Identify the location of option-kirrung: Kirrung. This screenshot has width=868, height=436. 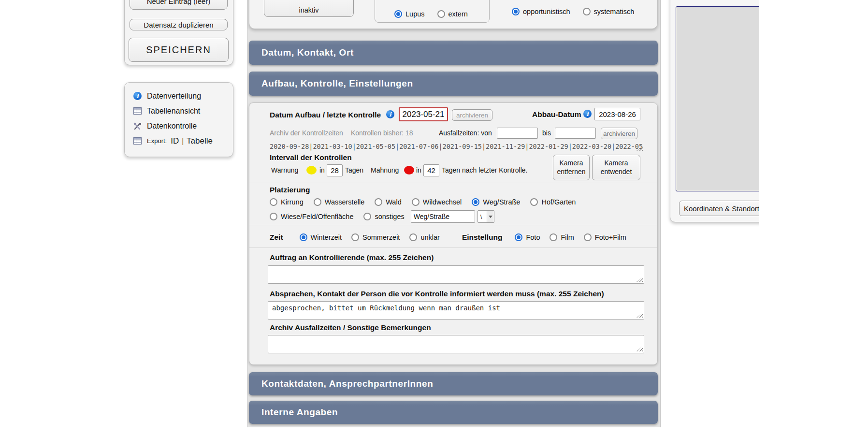
(287, 202).